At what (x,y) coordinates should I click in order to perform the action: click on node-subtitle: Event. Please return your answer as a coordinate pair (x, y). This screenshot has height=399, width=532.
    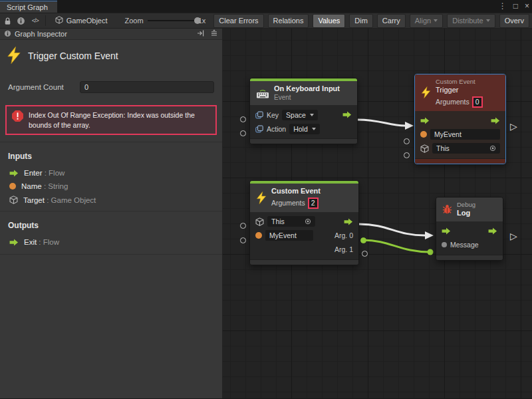
    Looking at the image, I should click on (307, 98).